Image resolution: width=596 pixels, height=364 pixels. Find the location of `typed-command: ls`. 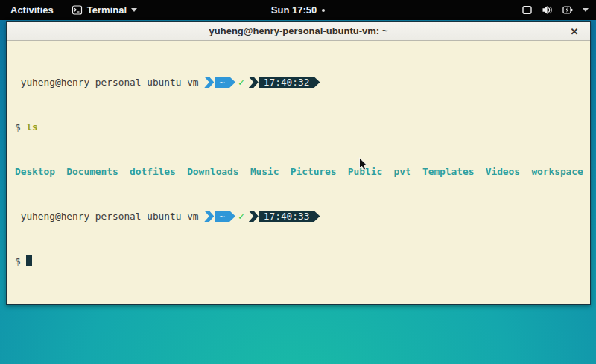

typed-command: ls is located at coordinates (30, 127).